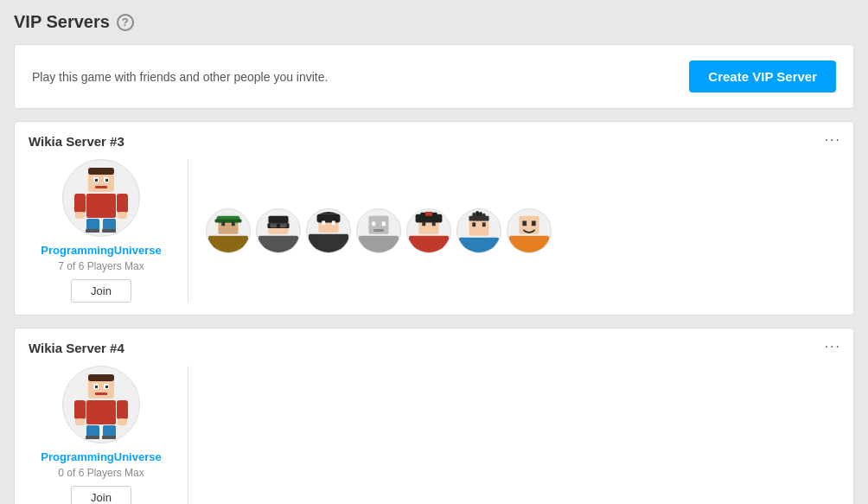 This screenshot has width=868, height=504. I want to click on server-4-join-button: Join, so click(101, 494).